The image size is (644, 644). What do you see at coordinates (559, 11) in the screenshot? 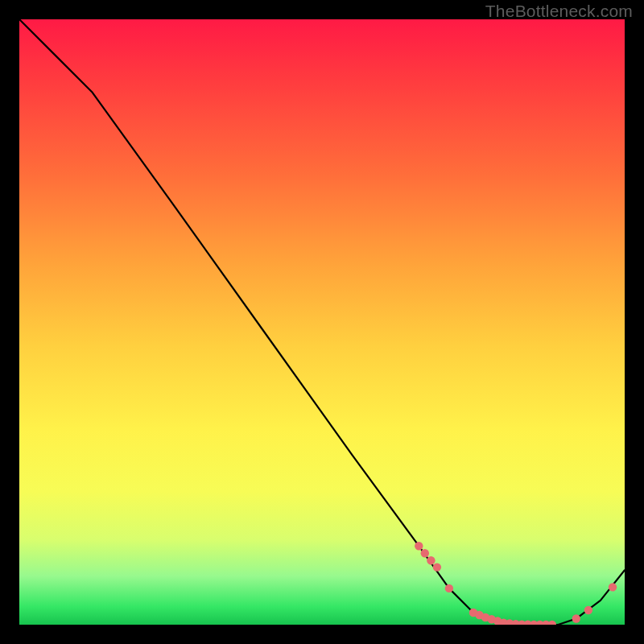
I see `watermark-text: TheBottleneck.com` at bounding box center [559, 11].